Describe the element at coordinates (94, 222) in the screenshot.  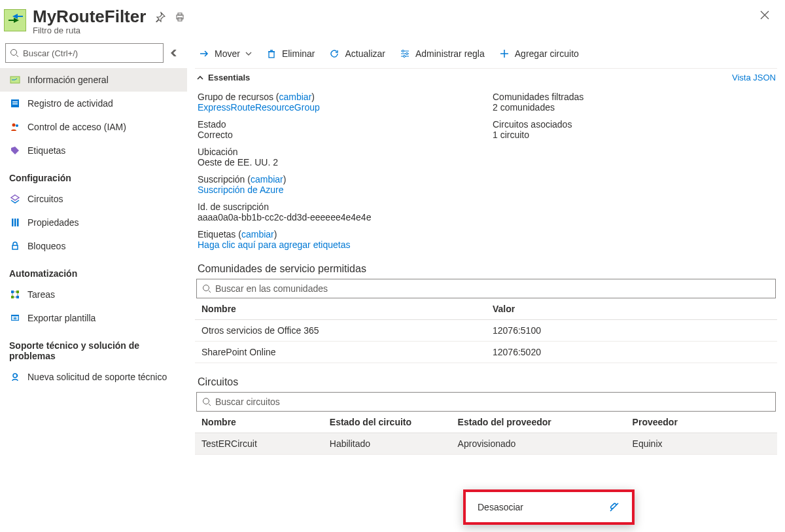
I see `nav-properties: Propiedades` at that location.